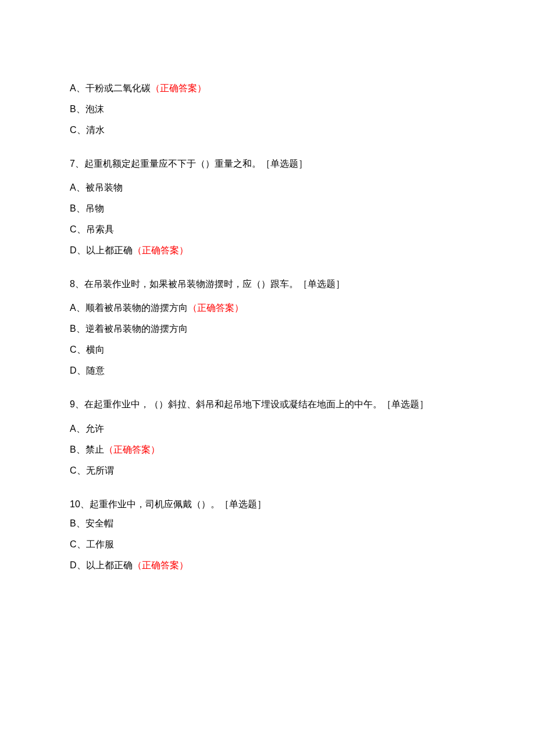 Image resolution: width=535 pixels, height=756 pixels. Describe the element at coordinates (95, 450) in the screenshot. I see `option-text: 禁止` at that location.